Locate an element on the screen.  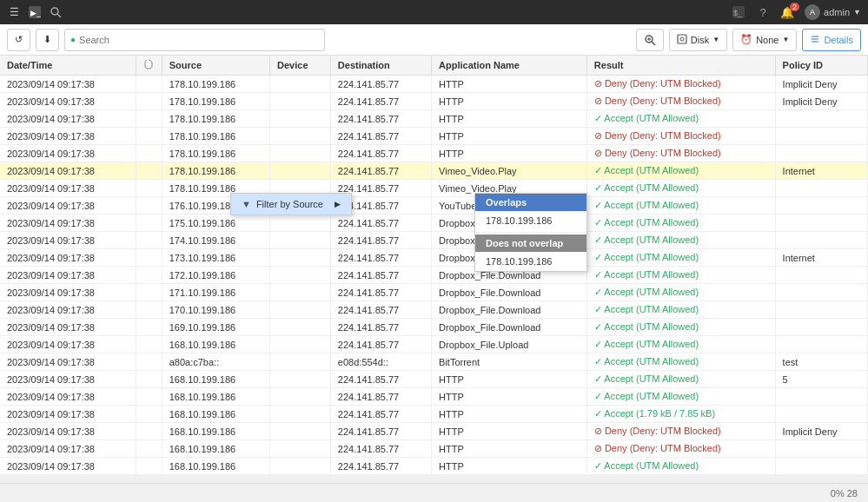
disk-dropdown: Disk ▼ is located at coordinates (699, 40).